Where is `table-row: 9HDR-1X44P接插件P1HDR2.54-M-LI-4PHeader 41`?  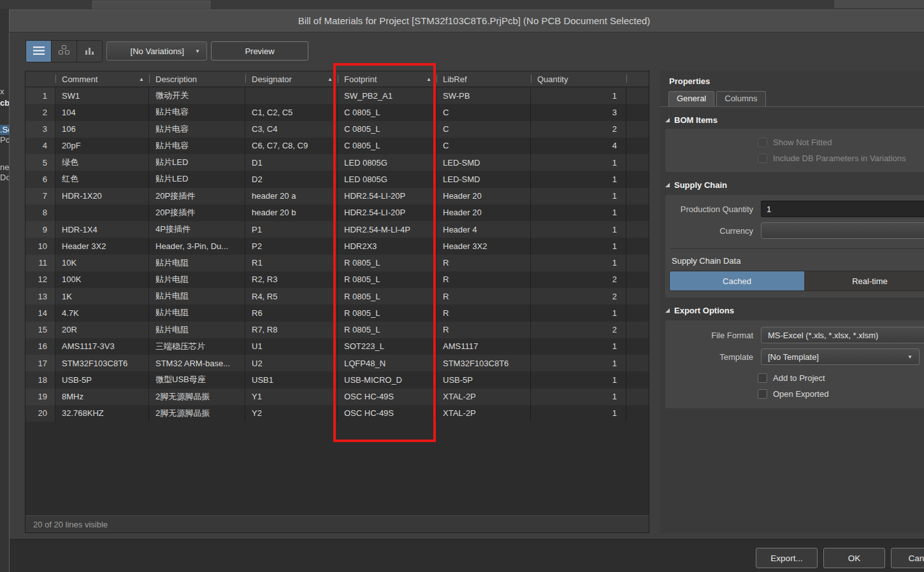 table-row: 9HDR-1X44P接插件P1HDR2.54-M-LI-4PHeader 41 is located at coordinates (337, 229).